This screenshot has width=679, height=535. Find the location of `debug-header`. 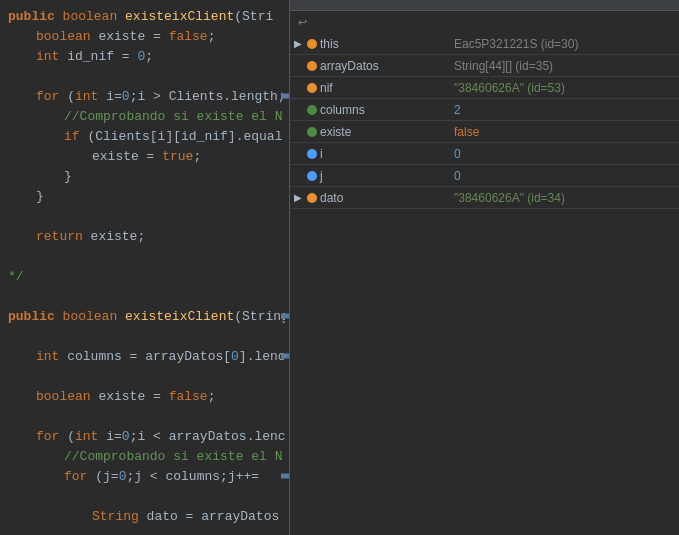

debug-header is located at coordinates (484, 6).